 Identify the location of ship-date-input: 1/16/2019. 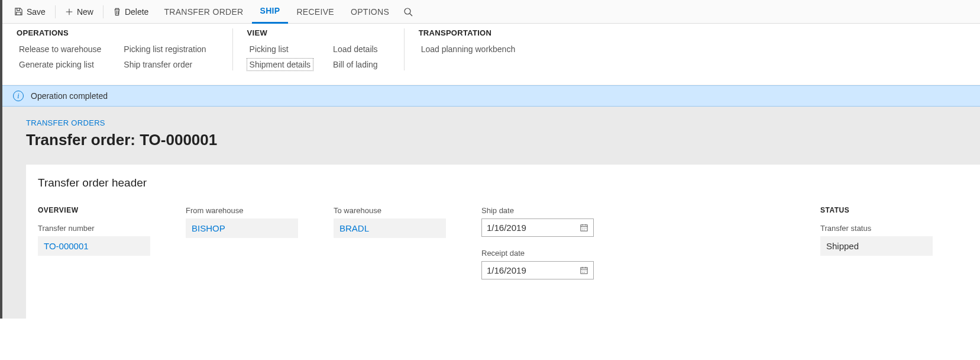
(538, 227).